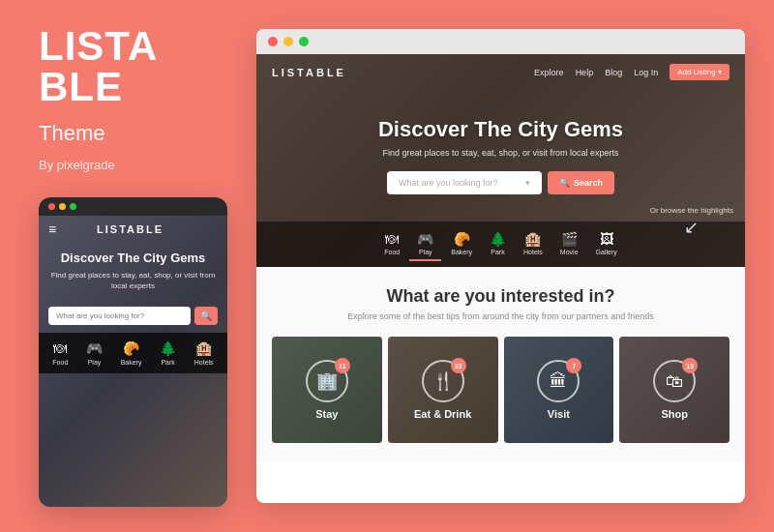 This screenshot has width=774, height=532. I want to click on site-hero-title: Discover The City Gems, so click(501, 130).